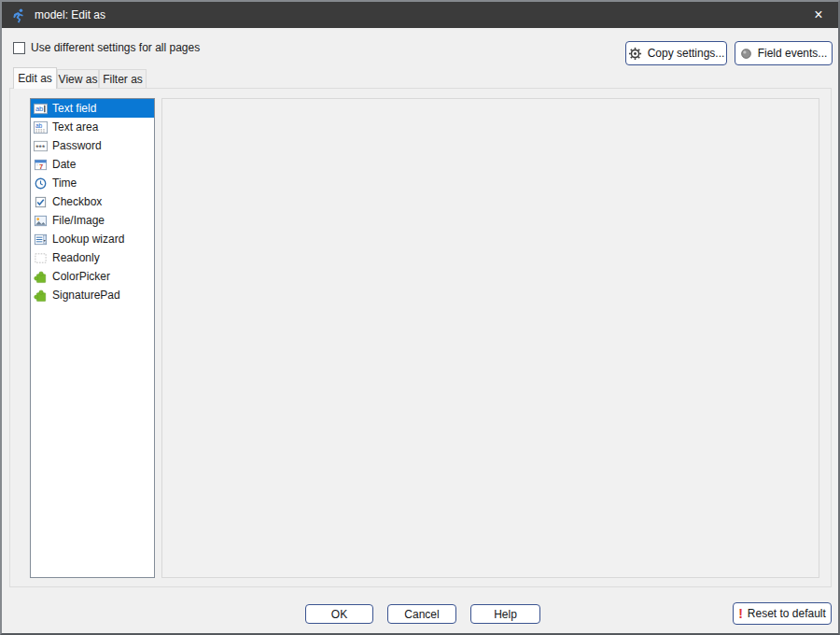 The width and height of the screenshot is (840, 635). Describe the element at coordinates (40, 183) in the screenshot. I see `clock-icon` at that location.